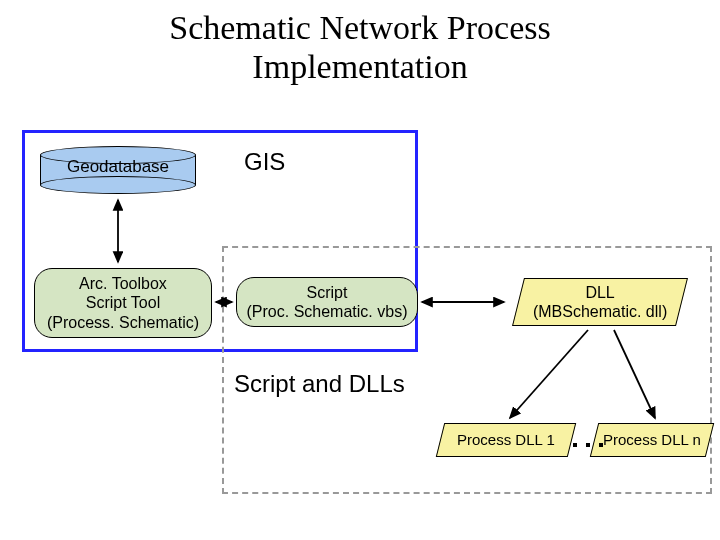 This screenshot has height=540, width=720. What do you see at coordinates (123, 322) in the screenshot?
I see `arctoolbox-line3: (Process. Schematic)` at bounding box center [123, 322].